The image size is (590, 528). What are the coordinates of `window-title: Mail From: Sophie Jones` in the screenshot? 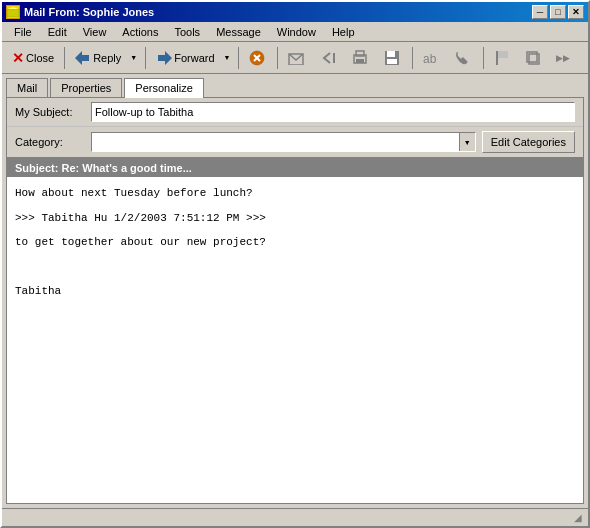 It's located at (89, 12).